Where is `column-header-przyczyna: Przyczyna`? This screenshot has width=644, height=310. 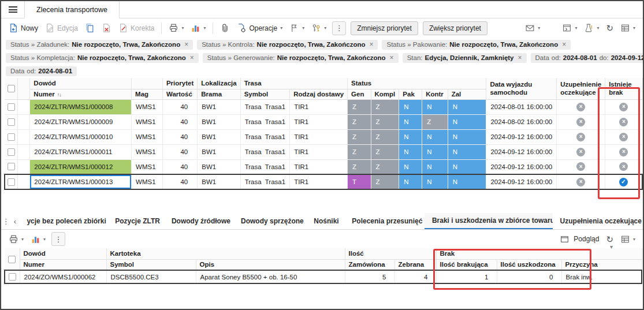 column-header-przyczyna: Przyczyna is located at coordinates (602, 264).